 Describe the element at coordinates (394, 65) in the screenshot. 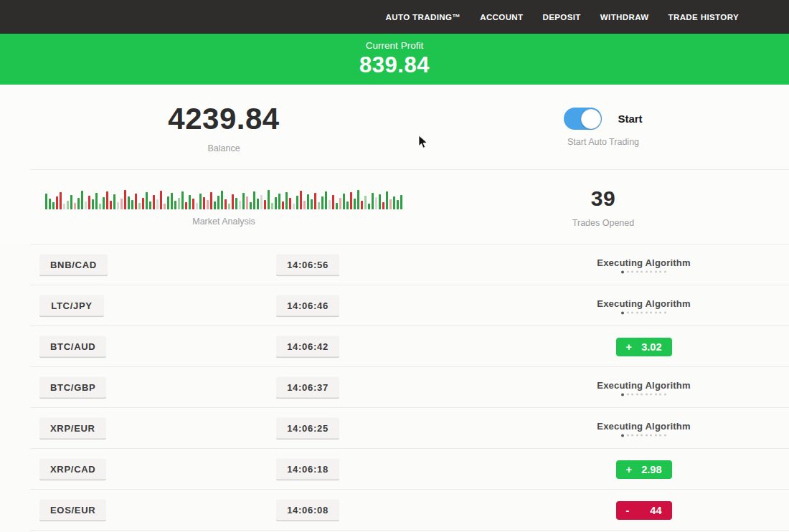

I see `current-profit-value: 839.84` at that location.